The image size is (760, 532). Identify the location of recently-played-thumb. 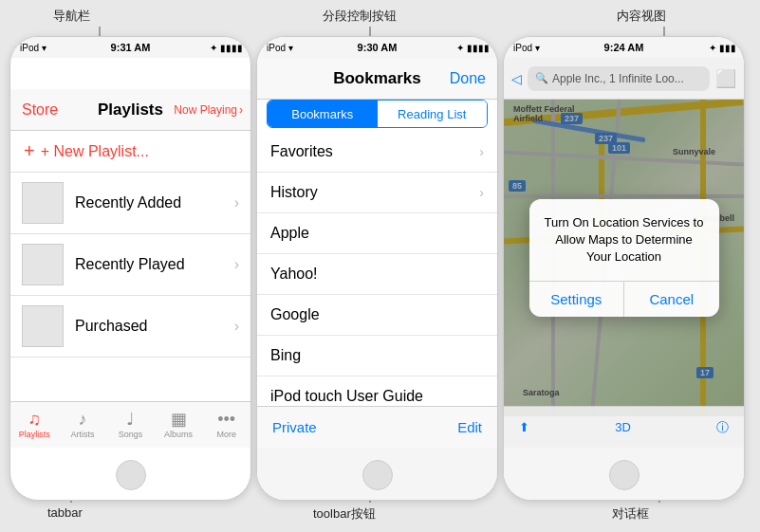
(43, 265).